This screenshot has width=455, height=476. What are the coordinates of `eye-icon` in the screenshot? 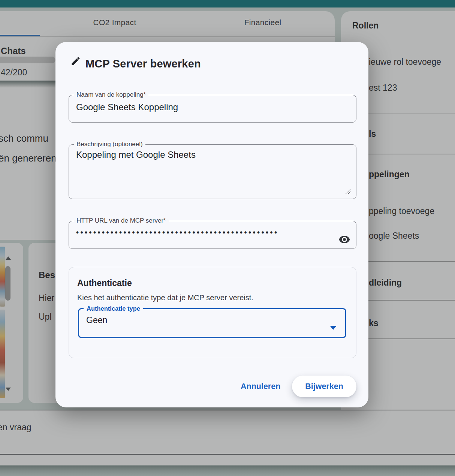 It's located at (344, 244).